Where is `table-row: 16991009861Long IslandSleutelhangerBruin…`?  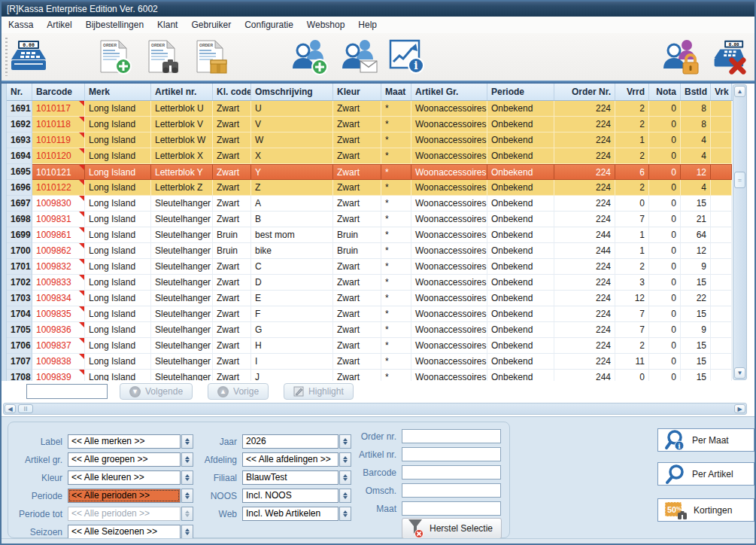
table-row: 16991009861Long IslandSleutelhangerBruin… is located at coordinates (370, 235).